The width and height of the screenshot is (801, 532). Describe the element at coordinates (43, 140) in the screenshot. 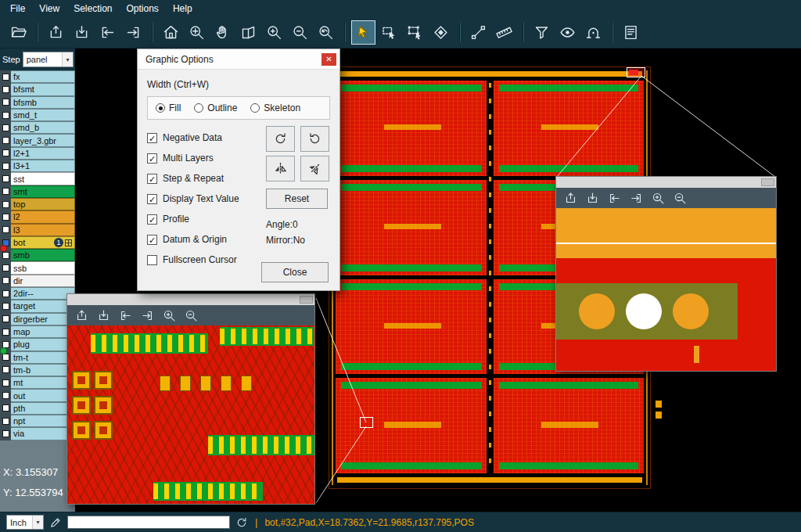

I see `layer-name-cell: layer_3.gbr` at that location.